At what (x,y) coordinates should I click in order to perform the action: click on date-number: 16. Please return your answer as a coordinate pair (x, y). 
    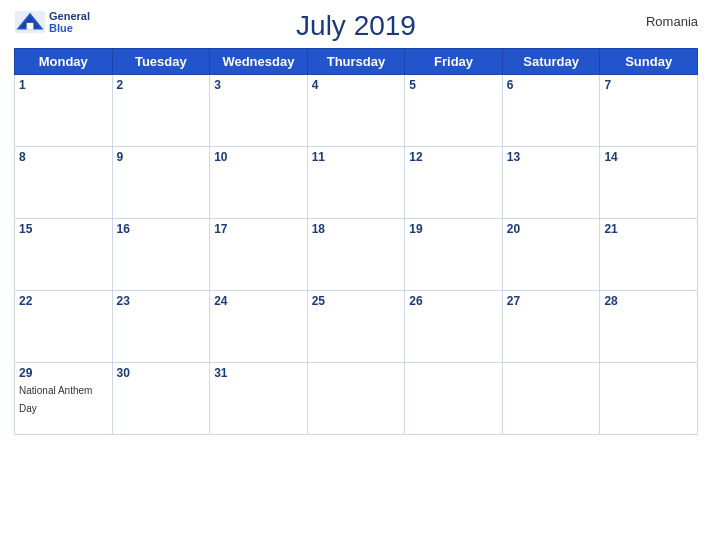
    Looking at the image, I should click on (162, 229).